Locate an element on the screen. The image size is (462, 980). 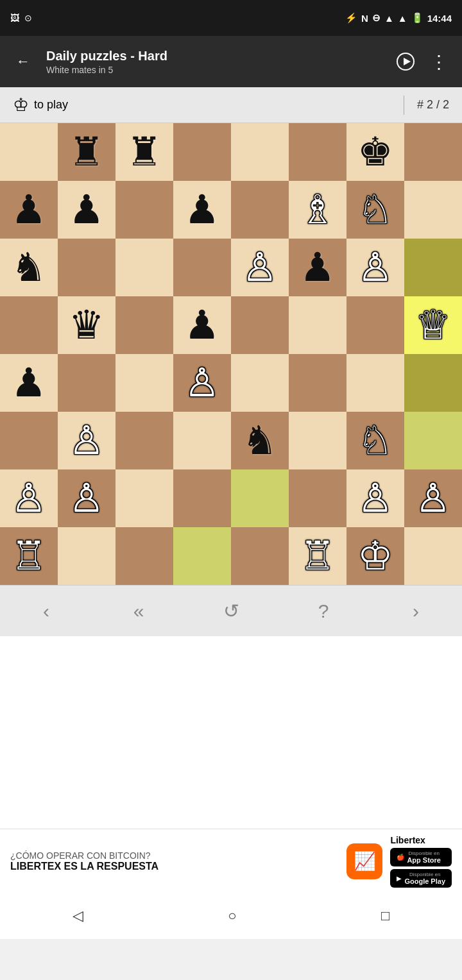
piece-7-5: ♖ is located at coordinates (318, 556).